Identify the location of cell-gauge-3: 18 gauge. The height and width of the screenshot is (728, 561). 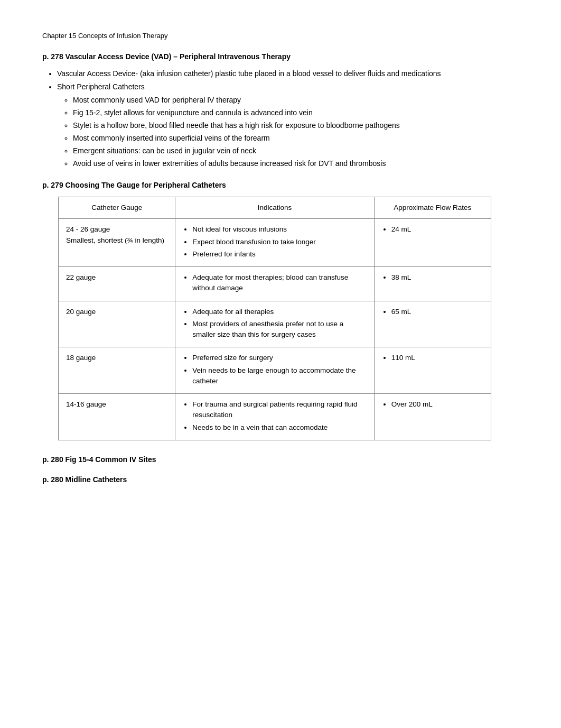
(117, 371).